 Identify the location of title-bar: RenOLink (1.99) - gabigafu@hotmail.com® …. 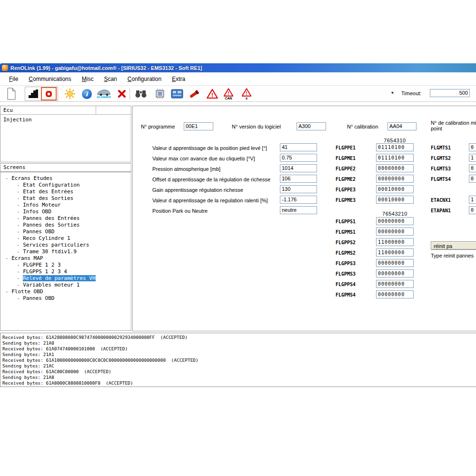
(238, 68).